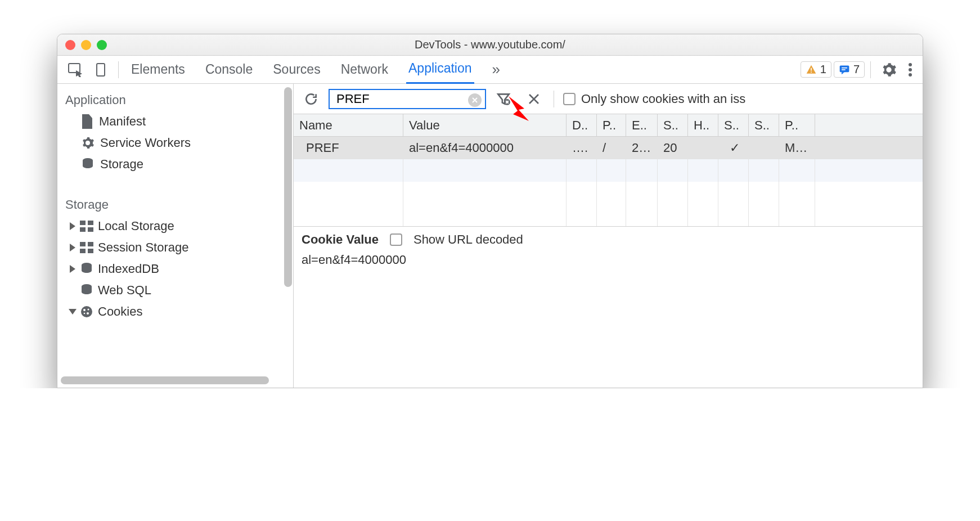 This screenshot has height=521, width=980. Describe the element at coordinates (122, 164) in the screenshot. I see `sidebar-item-label: Storage` at that location.